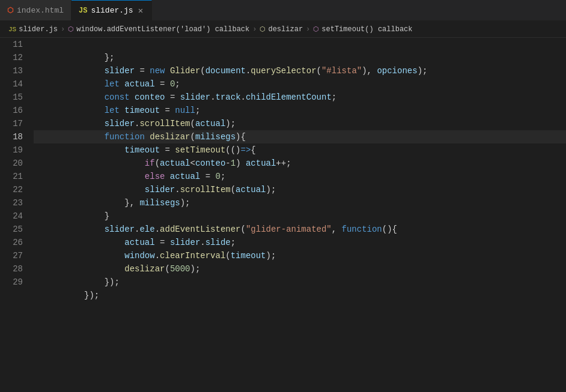 This screenshot has height=392, width=566. Describe the element at coordinates (172, 97) in the screenshot. I see `op-14: =` at that location.